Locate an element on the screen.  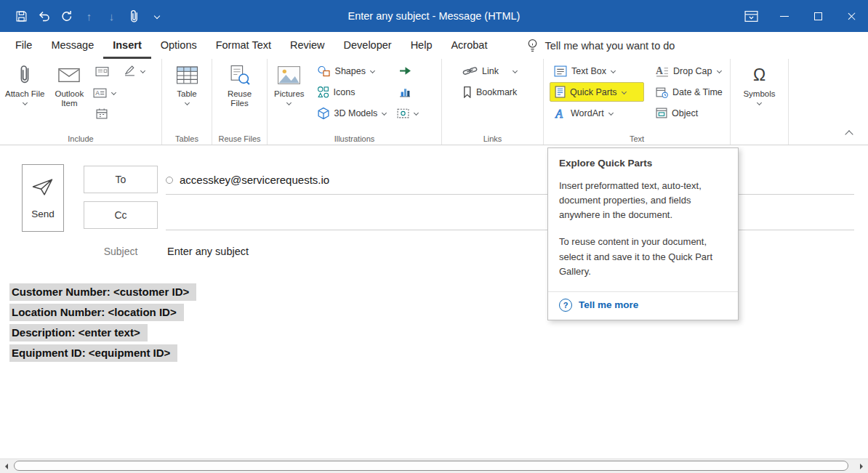
maximize-icon is located at coordinates (819, 16).